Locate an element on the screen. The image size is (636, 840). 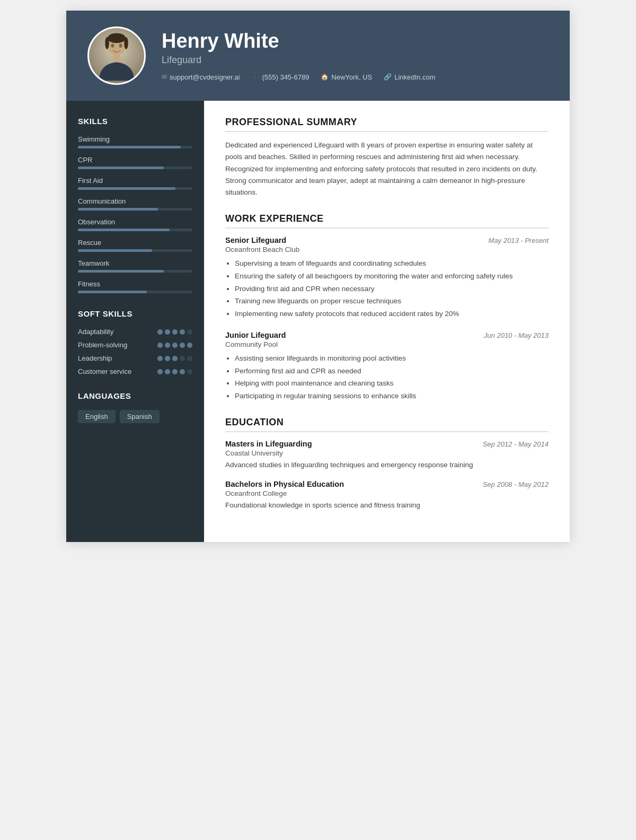
job-bullet: Helping with pool maintenance and cleani… is located at coordinates (392, 383).